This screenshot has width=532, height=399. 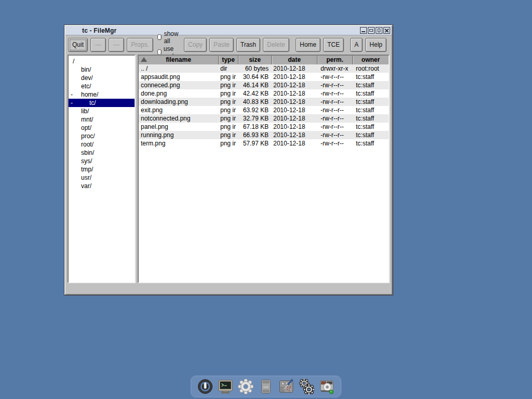 What do you see at coordinates (379, 30) in the screenshot?
I see `shade-button` at bounding box center [379, 30].